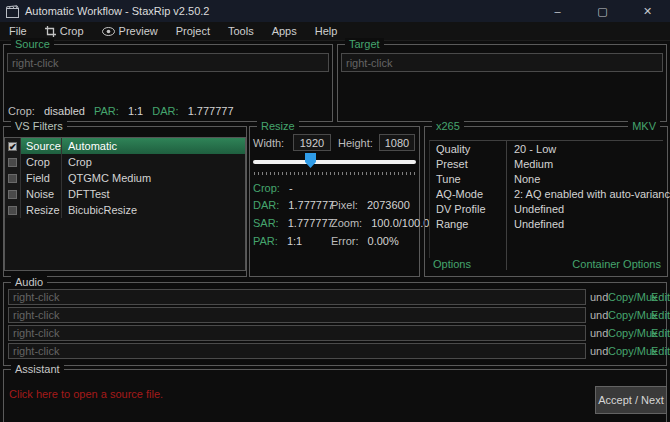  I want to click on vs-filters-group: VS Filters ✔ Source Automatic Crop Crop …, so click(125, 202).